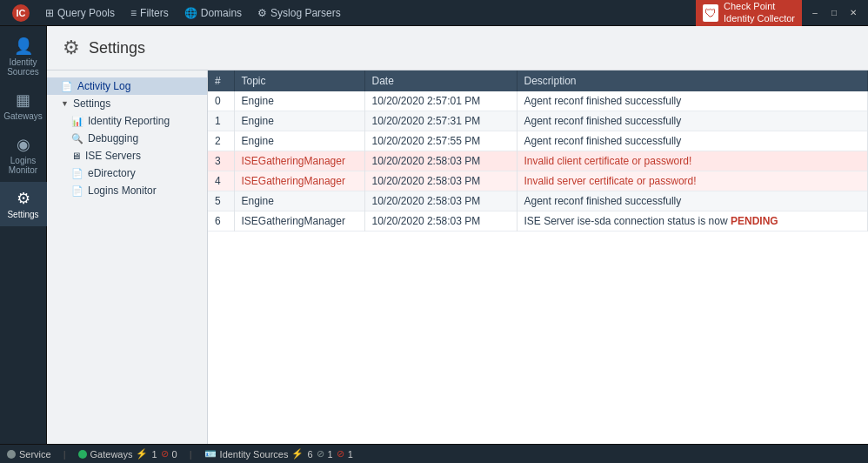 This screenshot has width=868, height=463. Describe the element at coordinates (127, 138) in the screenshot. I see `tree-item-debugging: 🔍 Debugging` at that location.